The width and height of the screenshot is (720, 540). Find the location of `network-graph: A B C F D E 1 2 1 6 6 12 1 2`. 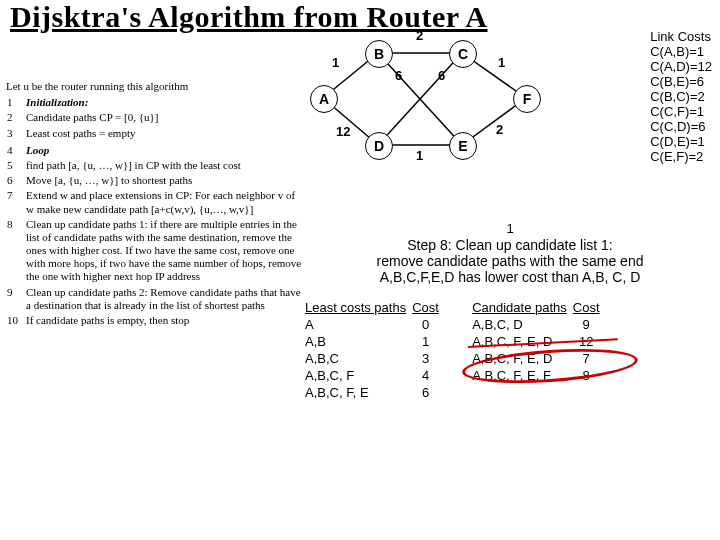

network-graph: A B C F D E 1 2 1 6 6 12 1 2 is located at coordinates (425, 110).